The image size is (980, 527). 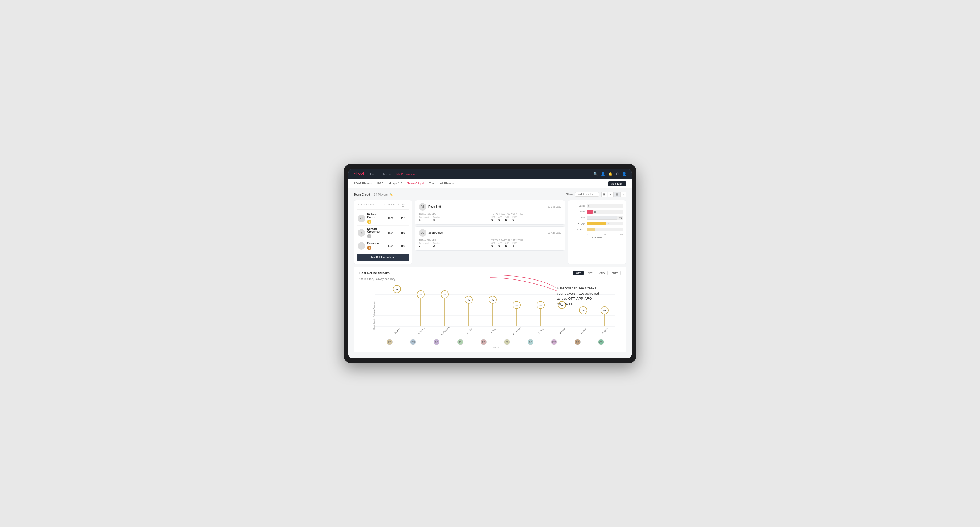 I want to click on list-view-btn: ≡, so click(x=611, y=195).